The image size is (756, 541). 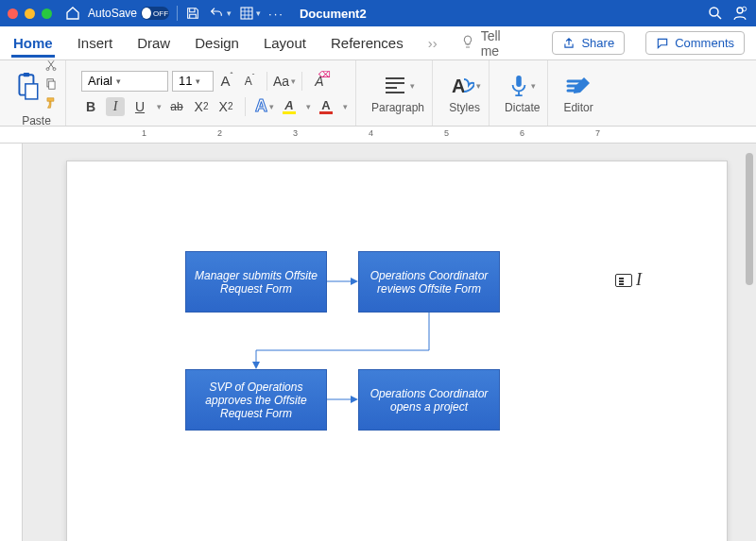 I want to click on autosave-toggle: AutoSave OFF, so click(x=129, y=13).